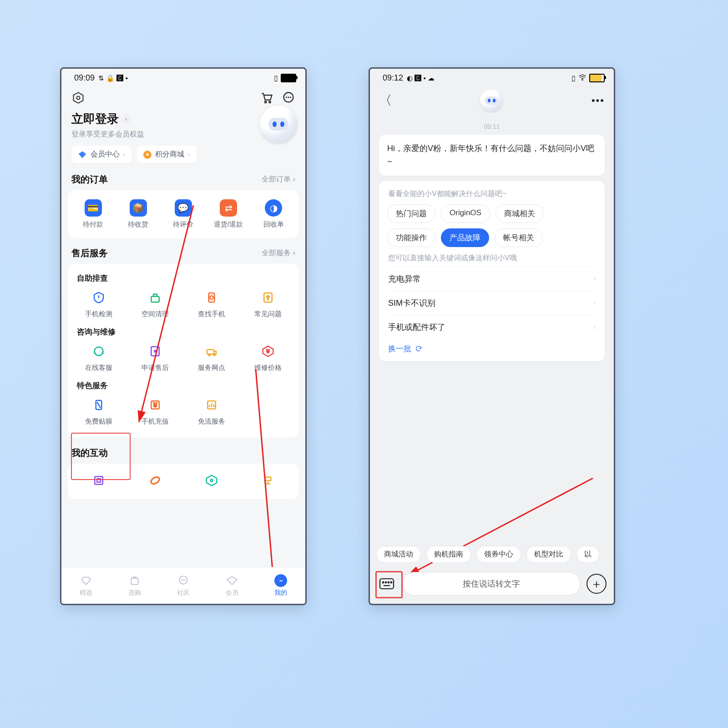 The height and width of the screenshot is (728, 728). What do you see at coordinates (267, 98) in the screenshot?
I see `cart-icon` at bounding box center [267, 98].